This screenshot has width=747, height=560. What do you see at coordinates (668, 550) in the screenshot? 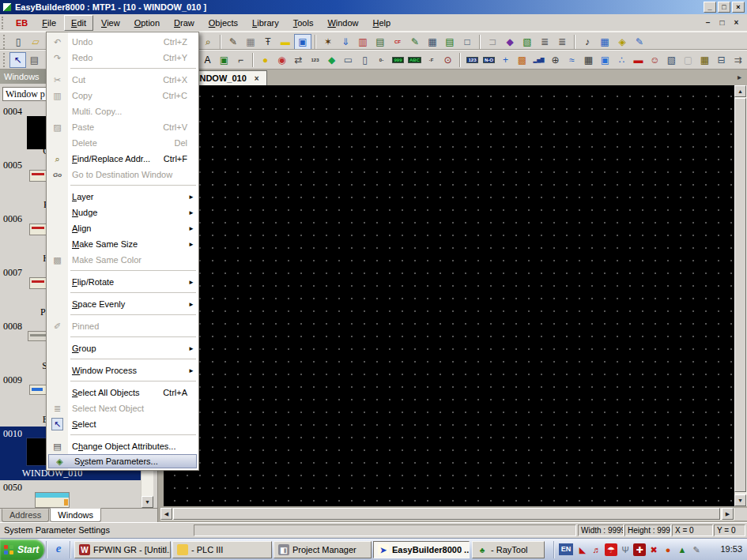
I see `update-ball-icon: ●` at bounding box center [668, 550].